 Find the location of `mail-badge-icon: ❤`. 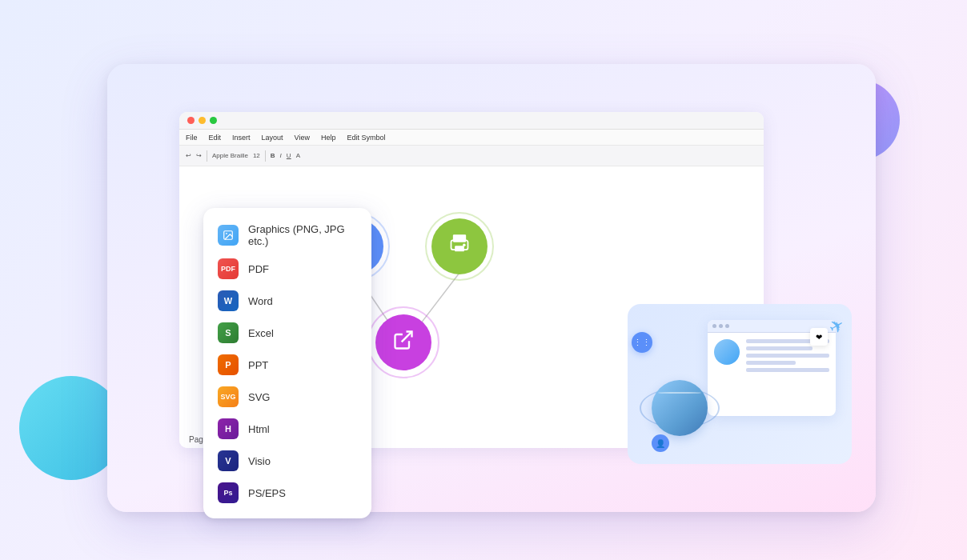

mail-badge-icon: ❤ is located at coordinates (819, 337).